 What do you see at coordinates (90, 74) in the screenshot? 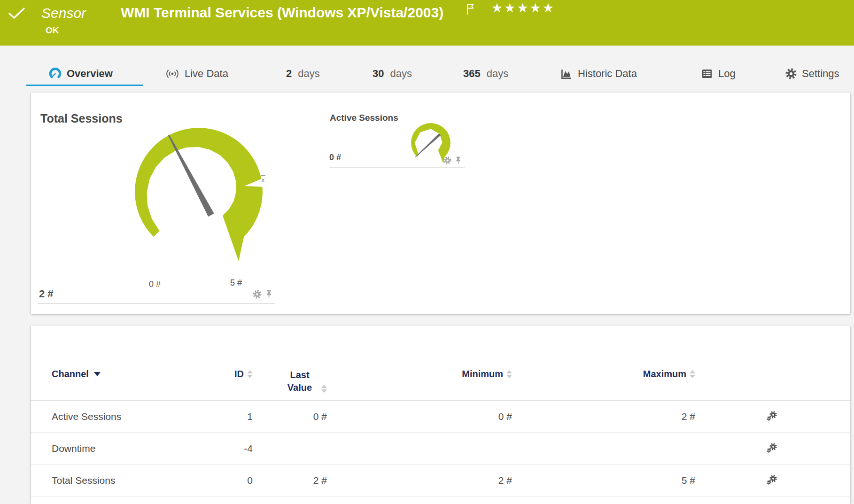
I see `tab-label: Overview` at bounding box center [90, 74].